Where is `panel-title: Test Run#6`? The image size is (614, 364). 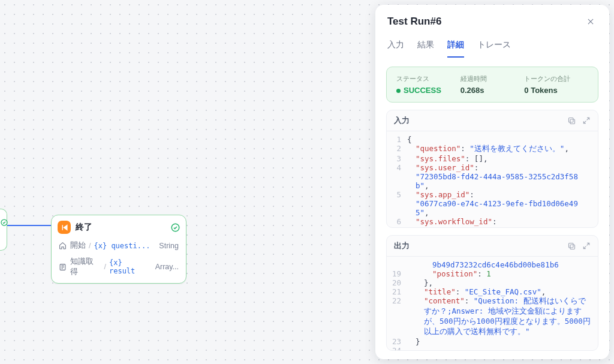
panel-title: Test Run#6 is located at coordinates (486, 22).